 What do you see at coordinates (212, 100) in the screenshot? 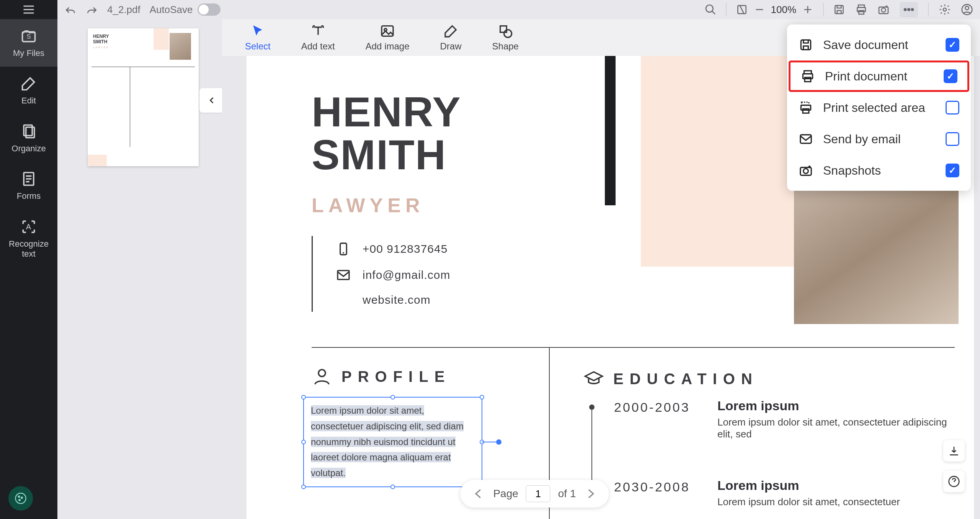
I see `collapse-thumbnails-icon` at bounding box center [212, 100].